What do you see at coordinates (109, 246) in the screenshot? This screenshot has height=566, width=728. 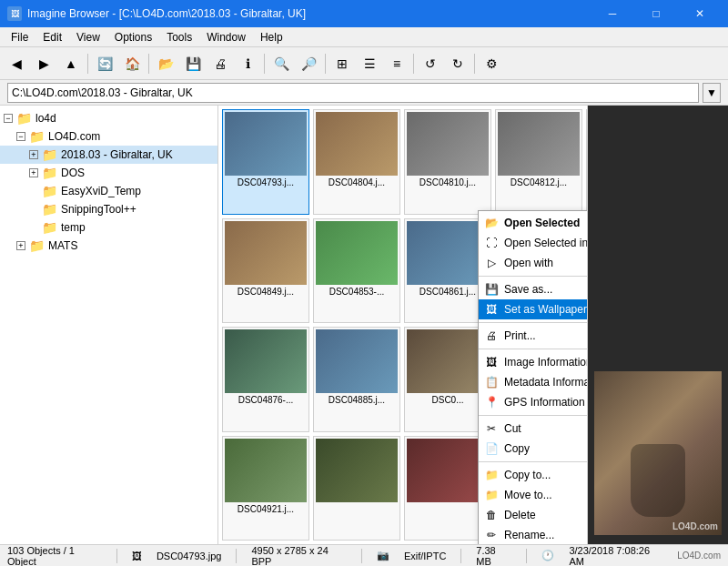 I see `sidebar-item-mats: + 📁 MATS` at bounding box center [109, 246].